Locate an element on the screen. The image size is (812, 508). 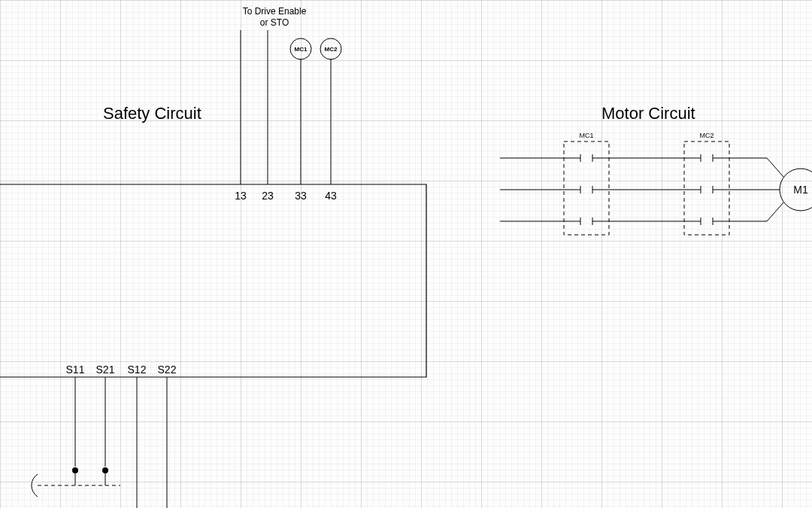
coil-mc1-label: MC1 is located at coordinates (301, 50).